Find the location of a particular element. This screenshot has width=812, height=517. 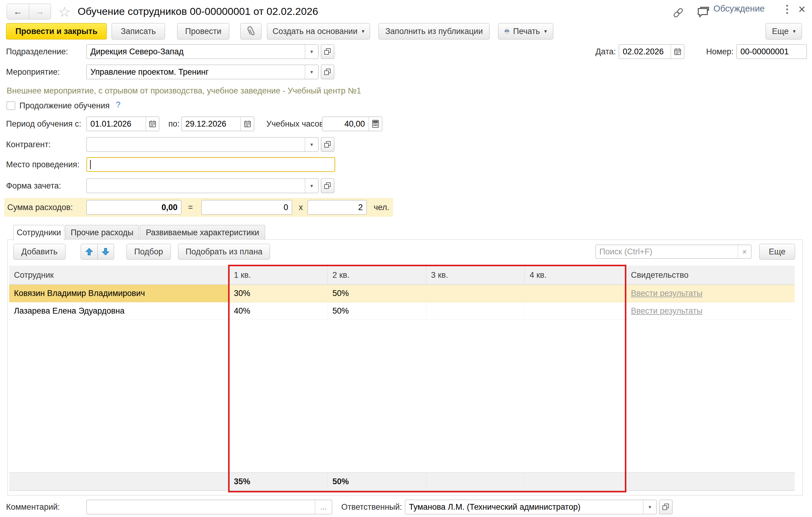

people-count-input is located at coordinates (337, 207).